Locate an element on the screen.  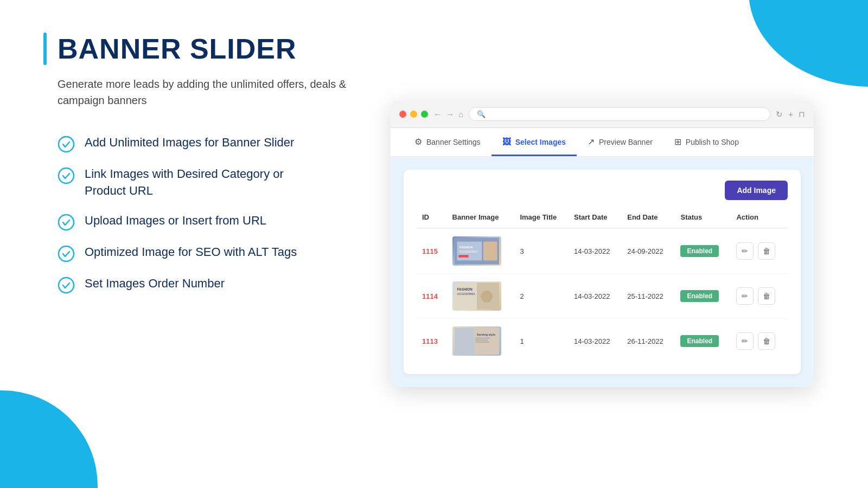
minimize-button is located at coordinates (413, 114).